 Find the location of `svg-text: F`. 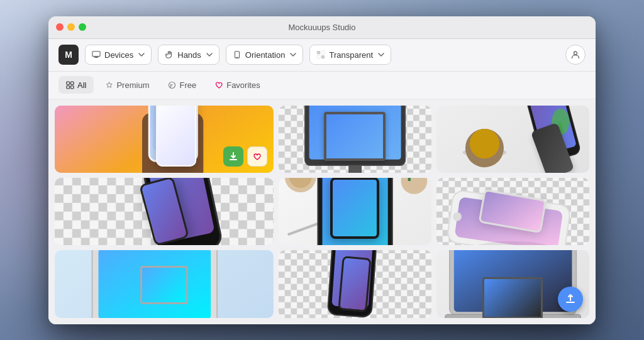

svg-text: F is located at coordinates (172, 85).